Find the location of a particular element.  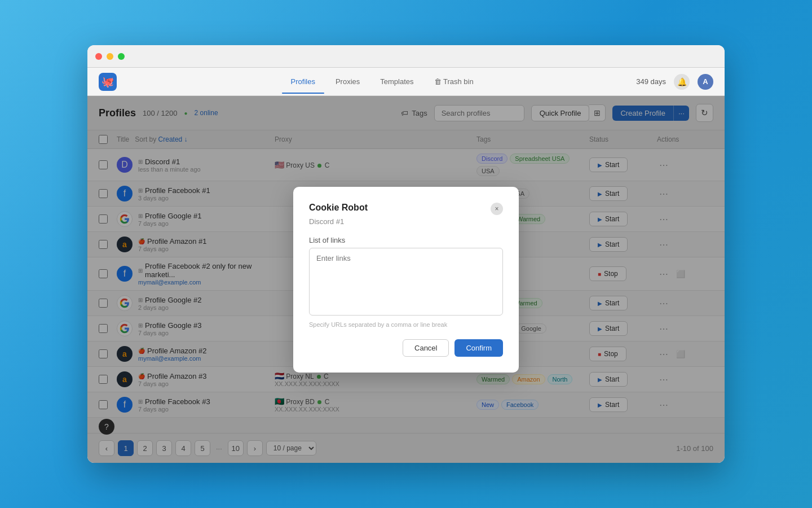

maximize-btn is located at coordinates (121, 56).